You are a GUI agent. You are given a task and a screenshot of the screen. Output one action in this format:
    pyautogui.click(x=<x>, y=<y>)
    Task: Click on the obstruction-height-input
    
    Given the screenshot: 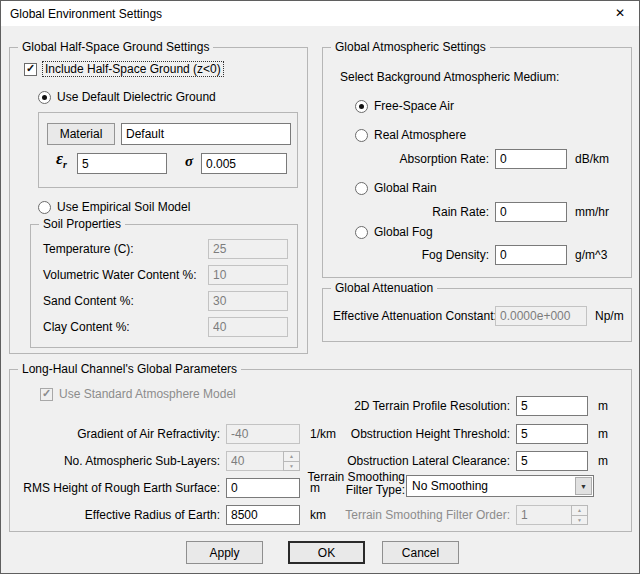 What is the action you would take?
    pyautogui.click(x=552, y=434)
    